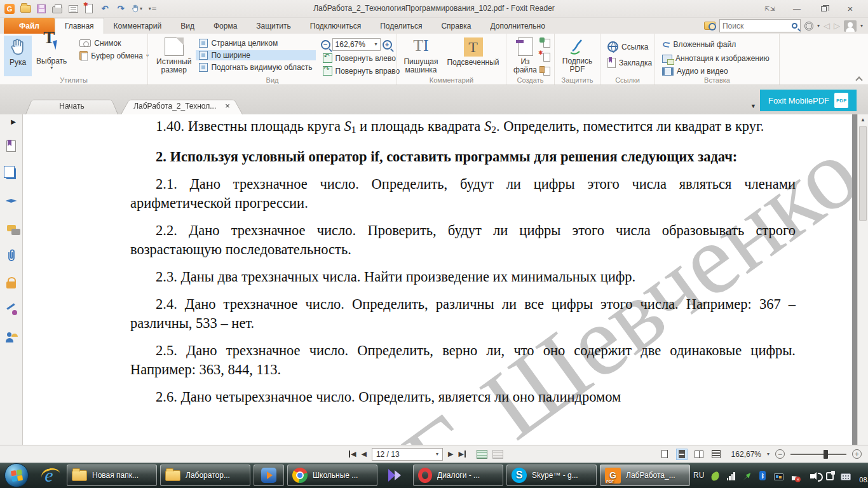 This screenshot has height=488, width=868. Describe the element at coordinates (269, 475) in the screenshot. I see `taskbar-wmp-button` at that location.